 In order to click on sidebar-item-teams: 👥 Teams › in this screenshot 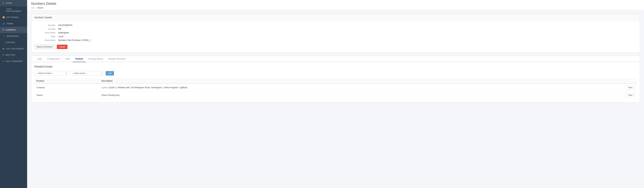, I will do `click(14, 24)`.